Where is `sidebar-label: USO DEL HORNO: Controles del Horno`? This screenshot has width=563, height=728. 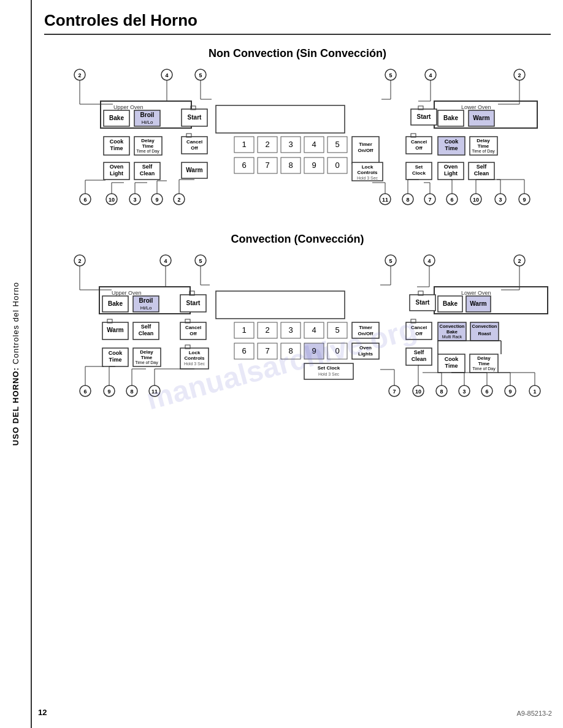
sidebar-label: USO DEL HORNO: Controles del Horno is located at coordinates (16, 364).